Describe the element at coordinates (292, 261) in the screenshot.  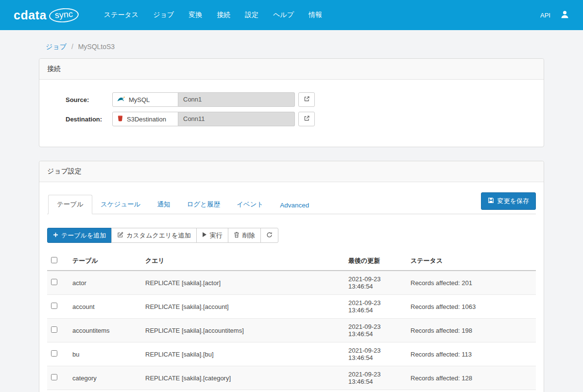
I see `table-header-row: テーブル クエリ 最後の更新 ステータス` at that location.